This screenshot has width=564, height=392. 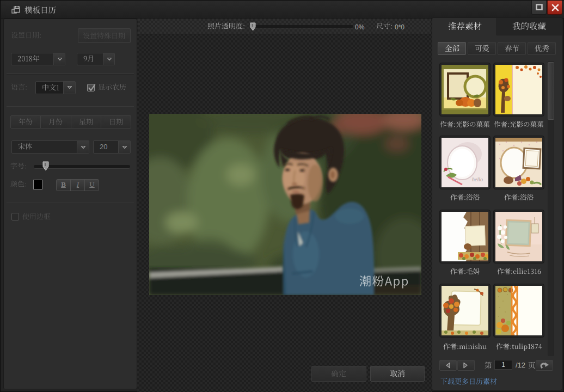 What do you see at coordinates (477, 180) in the screenshot?
I see `svg-text: hello` at bounding box center [477, 180].